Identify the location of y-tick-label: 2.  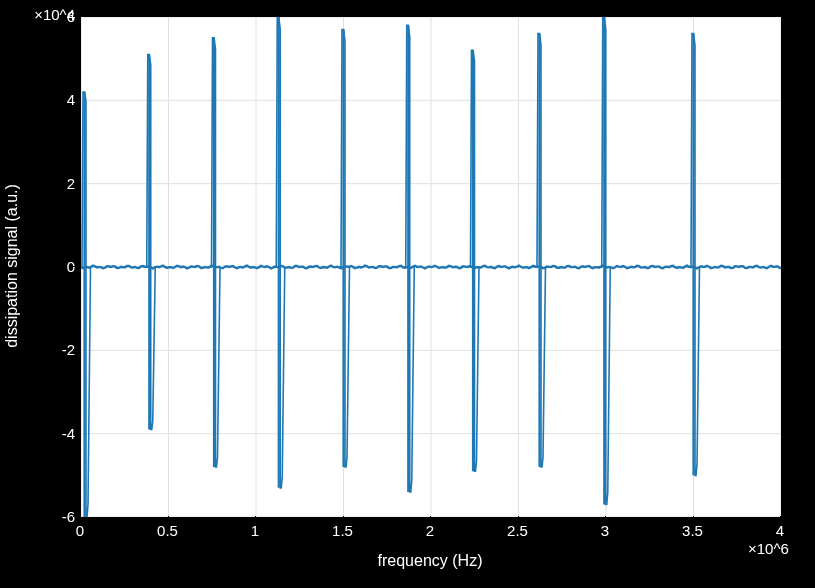
(45, 182).